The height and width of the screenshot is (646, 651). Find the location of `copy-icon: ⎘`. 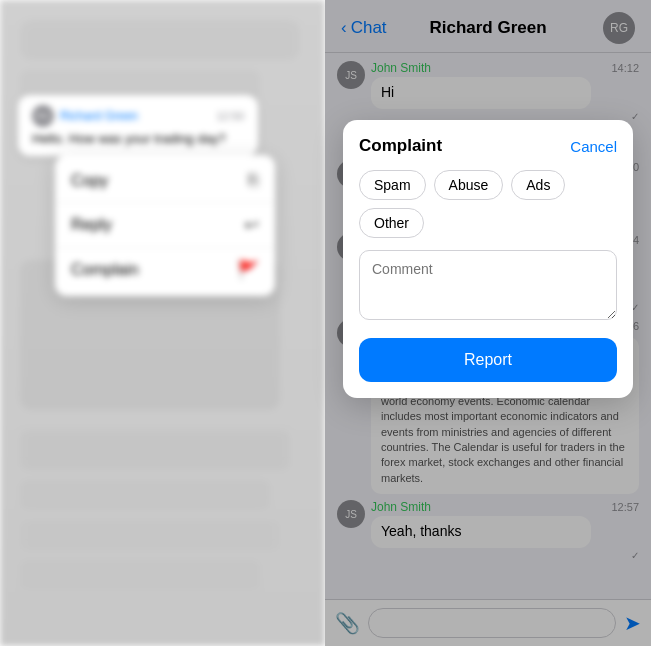

copy-icon: ⎘ is located at coordinates (254, 180).